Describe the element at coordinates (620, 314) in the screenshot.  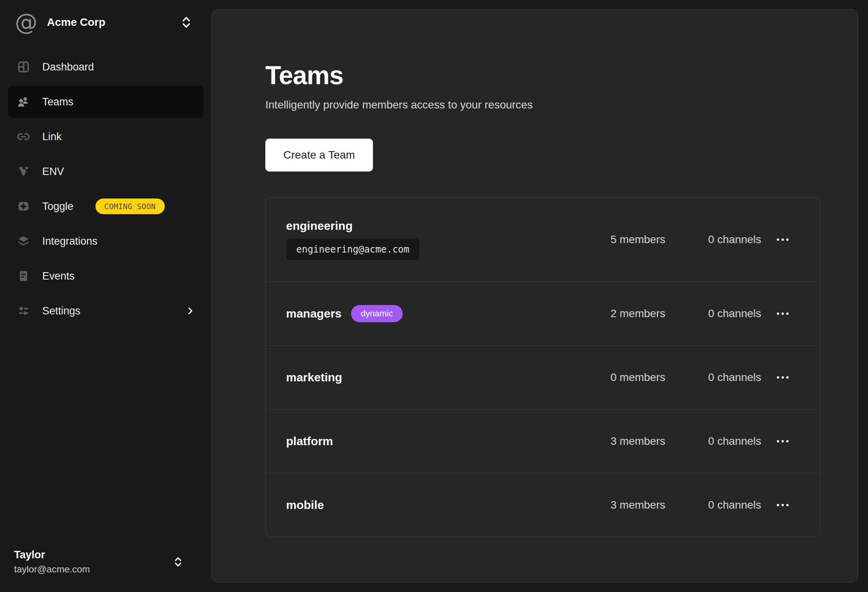
I see `team-members-count: 2 members` at that location.